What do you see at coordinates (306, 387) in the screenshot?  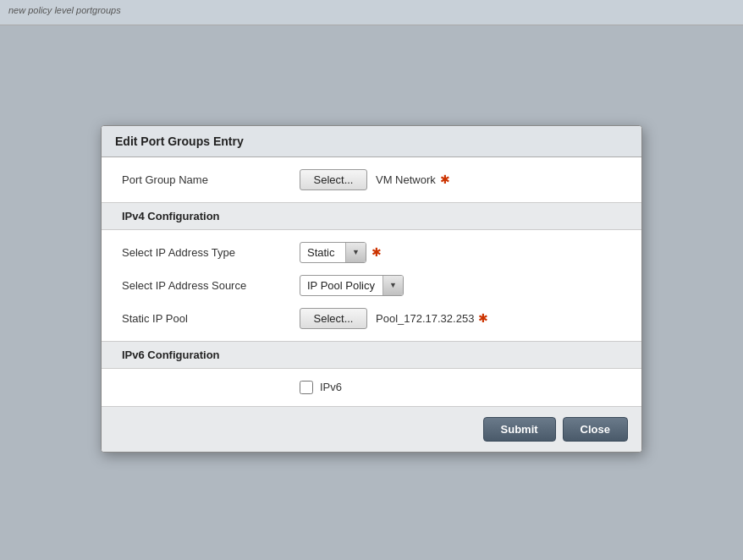 I see `ipv6-checkbox` at bounding box center [306, 387].